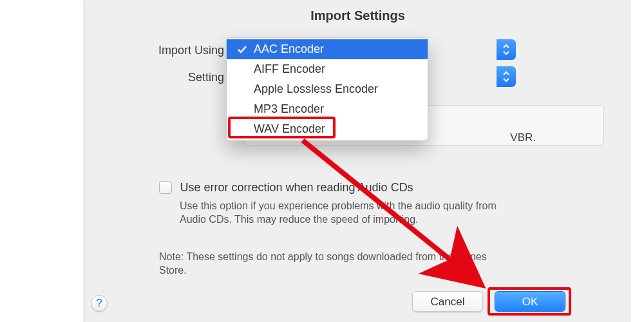 The image size is (644, 322). What do you see at coordinates (99, 303) in the screenshot?
I see `help-button: ?` at bounding box center [99, 303].